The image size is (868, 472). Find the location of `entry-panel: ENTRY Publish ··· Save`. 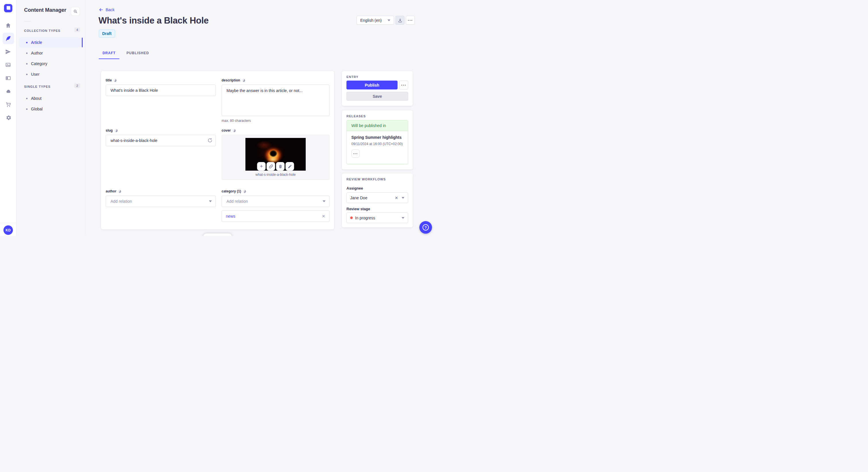

entry-panel: ENTRY Publish ··· Save is located at coordinates (377, 88).